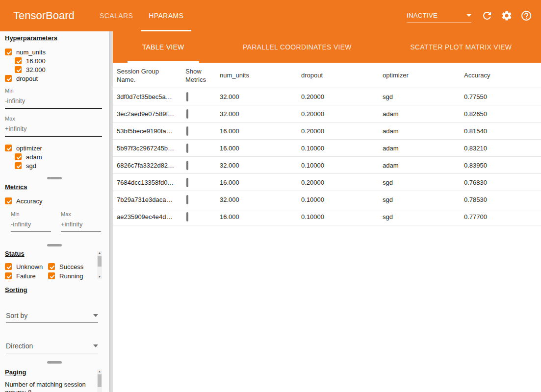 This screenshot has height=392, width=541. What do you see at coordinates (53, 126) in the screenshot?
I see `dropout-max-field: Max +infinity` at bounding box center [53, 126].